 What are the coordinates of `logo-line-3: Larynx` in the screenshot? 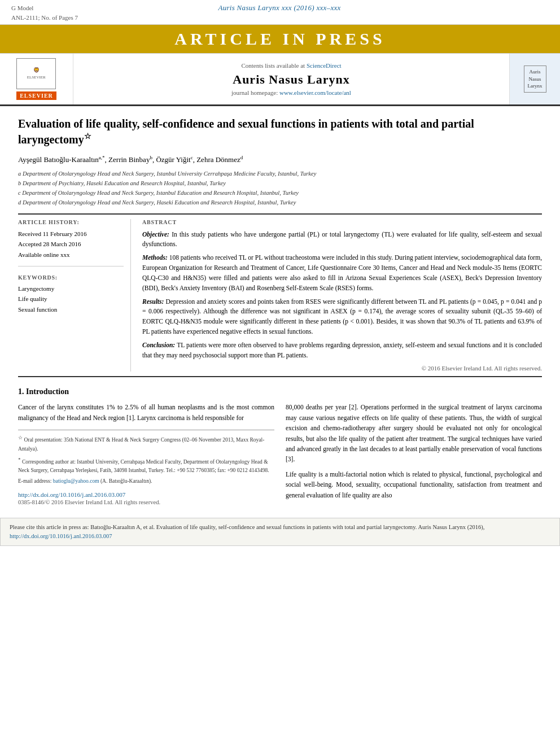 It's located at (535, 86).